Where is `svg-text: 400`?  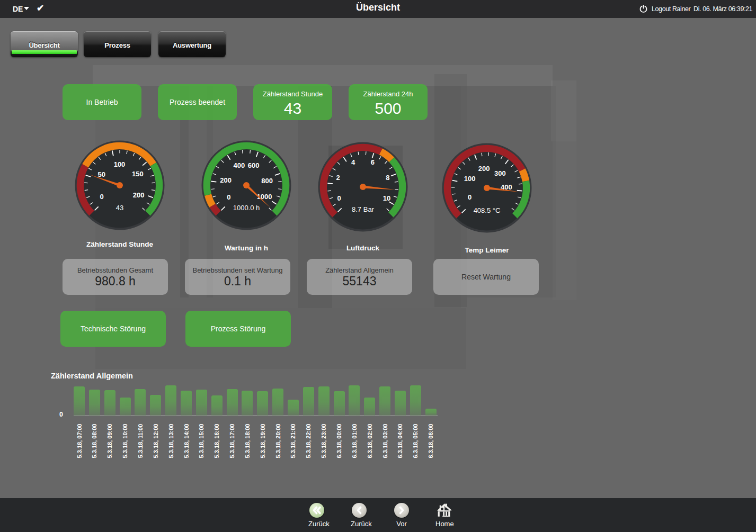
svg-text: 400 is located at coordinates (239, 165).